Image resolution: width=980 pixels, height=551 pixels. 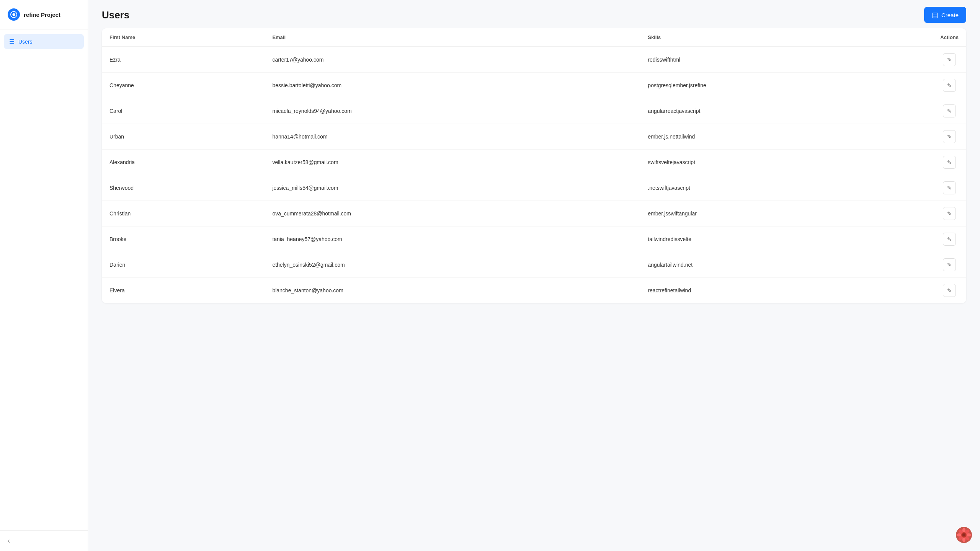 What do you see at coordinates (452, 162) in the screenshot?
I see `cell-email: vella.kautzer58@gmail.com` at bounding box center [452, 162].